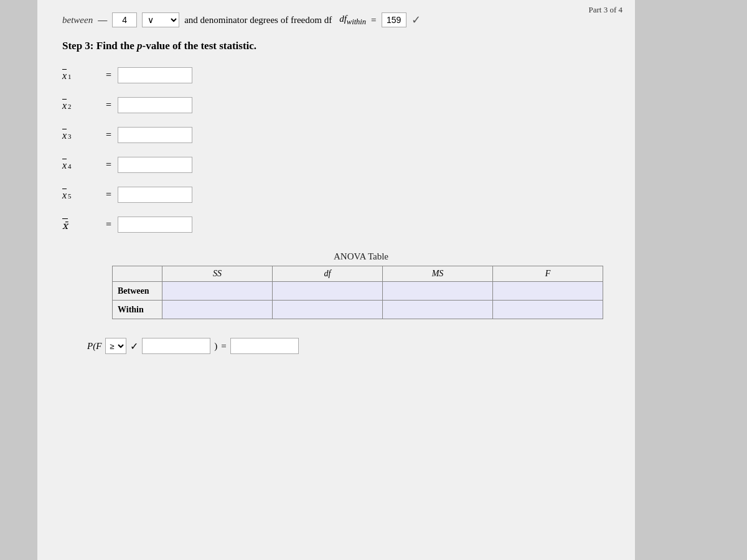 The height and width of the screenshot is (560, 747). I want to click on var-row-1: x1 =, so click(336, 75).